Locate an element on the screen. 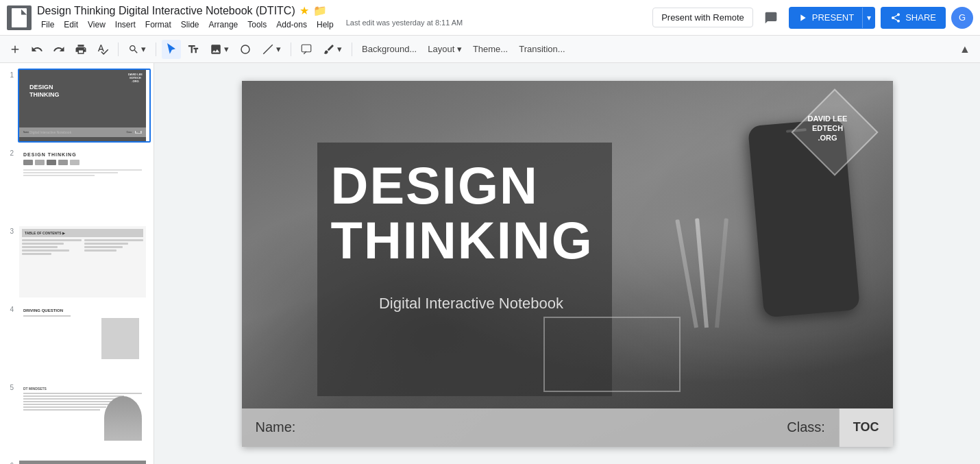 The height and width of the screenshot is (464, 980). slide-image-3: TABLE OF CONTENTS ▶ is located at coordinates (84, 262).